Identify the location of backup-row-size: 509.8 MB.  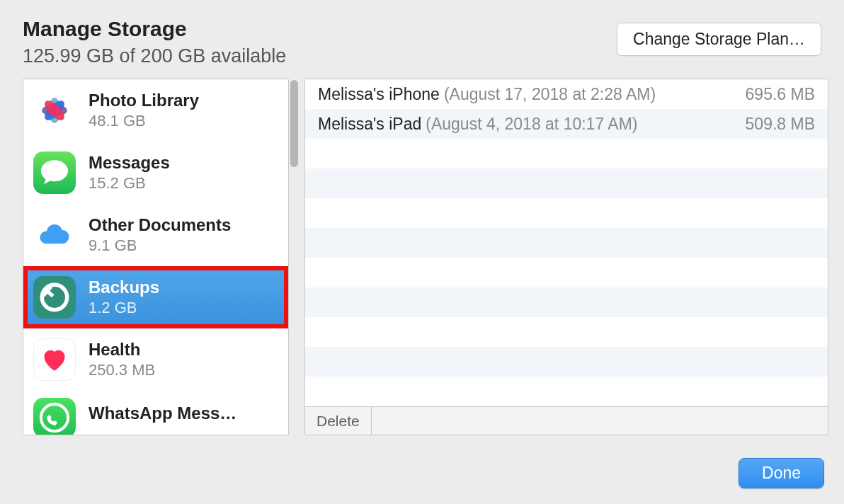
(780, 125).